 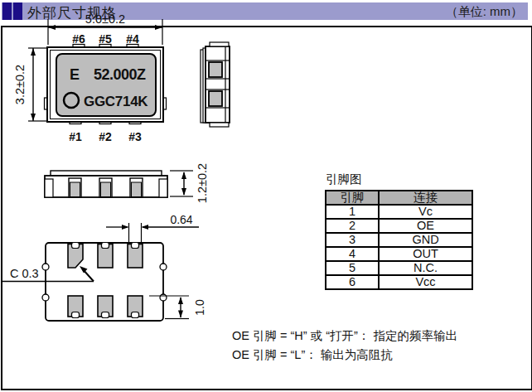 I want to click on marking-prefix: E, so click(x=75, y=75).